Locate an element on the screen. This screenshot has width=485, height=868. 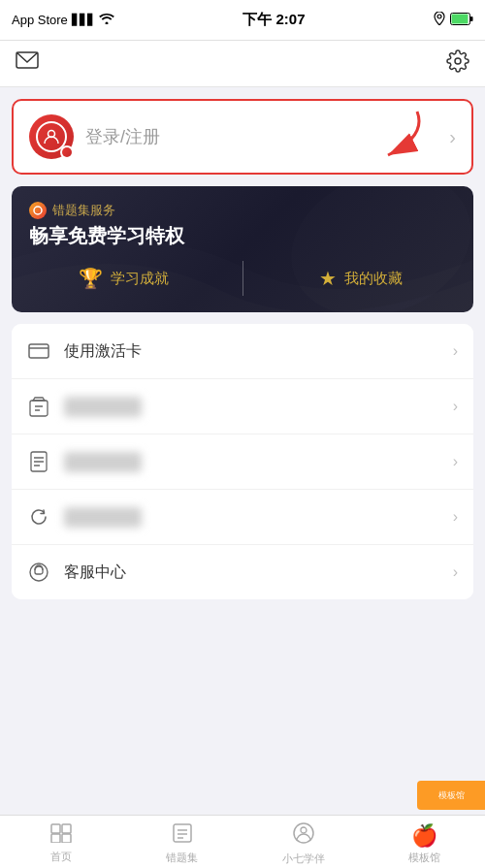
menu-item-refresh: 刷新缓存 › is located at coordinates (242, 518).